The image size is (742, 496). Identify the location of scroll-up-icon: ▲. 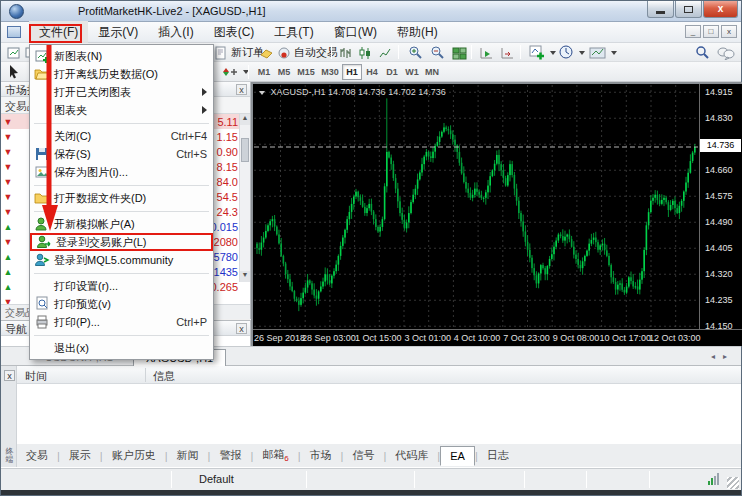
(245, 120).